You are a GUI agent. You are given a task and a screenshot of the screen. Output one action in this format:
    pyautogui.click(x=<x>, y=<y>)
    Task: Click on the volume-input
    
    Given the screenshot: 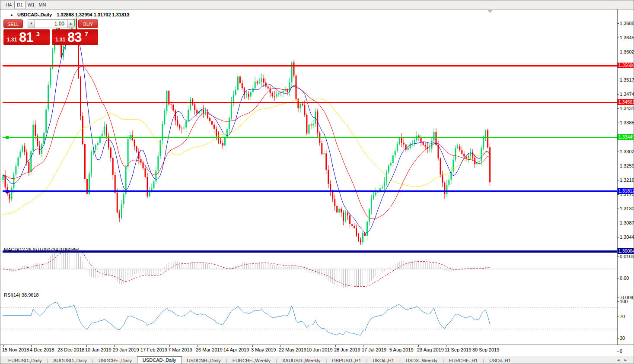 What is the action you would take?
    pyautogui.click(x=51, y=24)
    